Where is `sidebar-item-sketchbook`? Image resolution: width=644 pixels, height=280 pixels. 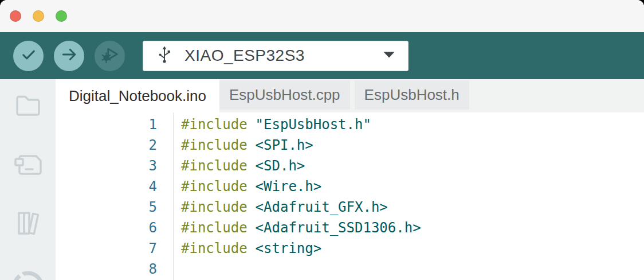
sidebar-item-sketchbook is located at coordinates (28, 106).